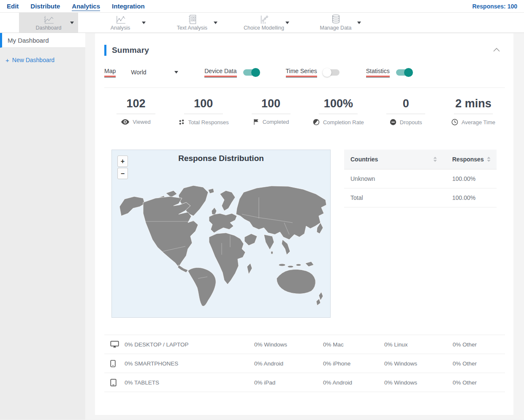 Image resolution: width=524 pixels, height=420 pixels. I want to click on countries-column-label: Countries, so click(364, 159).